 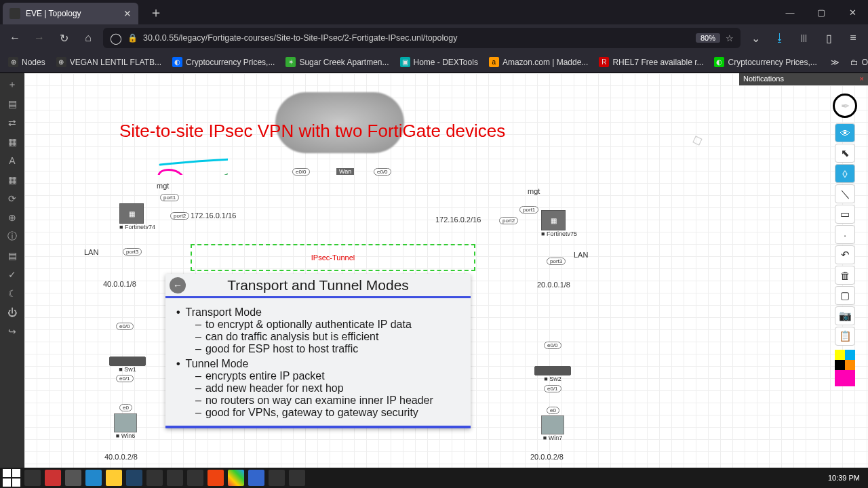 What do you see at coordinates (422, 38) in the screenshot?
I see `url-bar: ◯ 🔒 30.0.0.55/legacy/Fortigate-courses/S…` at bounding box center [422, 38].